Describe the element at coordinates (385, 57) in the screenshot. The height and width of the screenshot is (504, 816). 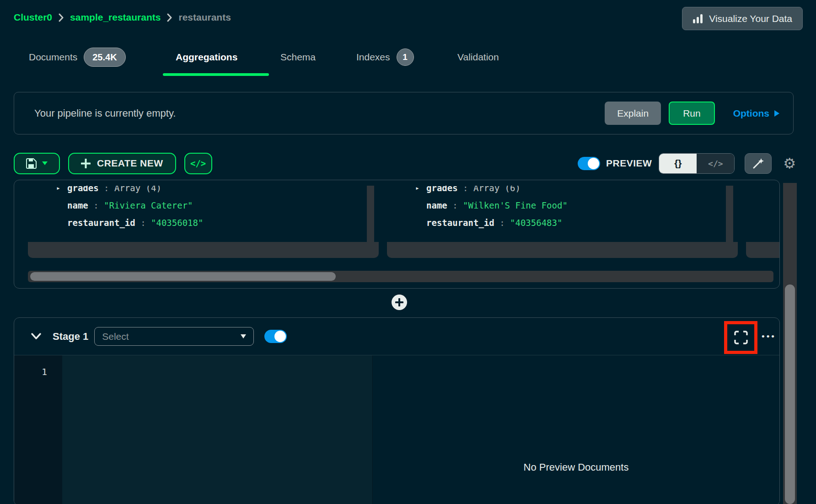
I see `tab-indexes: Indexes 1` at that location.